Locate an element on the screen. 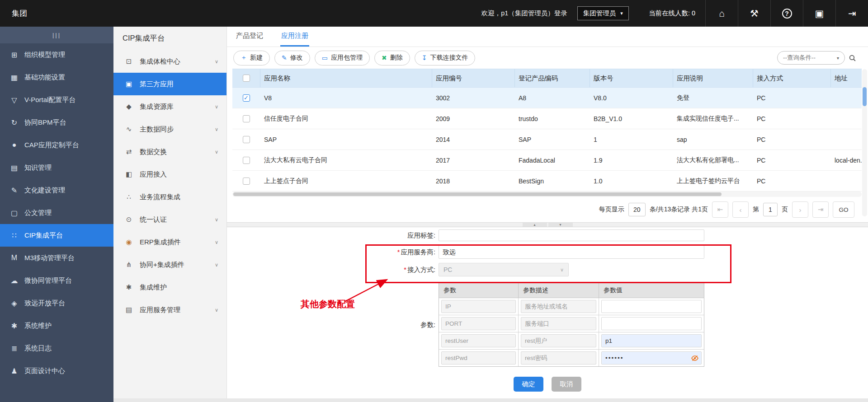 Image resolution: width=868 pixels, height=402 pixels. sidebar-item-knowledge: ▤知识管理 is located at coordinates (57, 168).